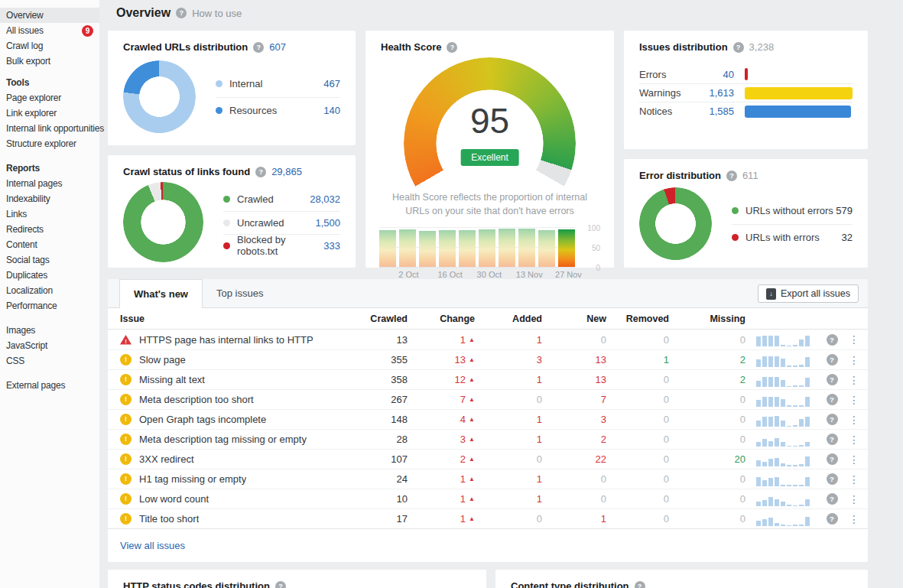 Image resolution: width=903 pixels, height=588 pixels. Describe the element at coordinates (707, 379) in the screenshot. I see `missing-value: 2` at that location.